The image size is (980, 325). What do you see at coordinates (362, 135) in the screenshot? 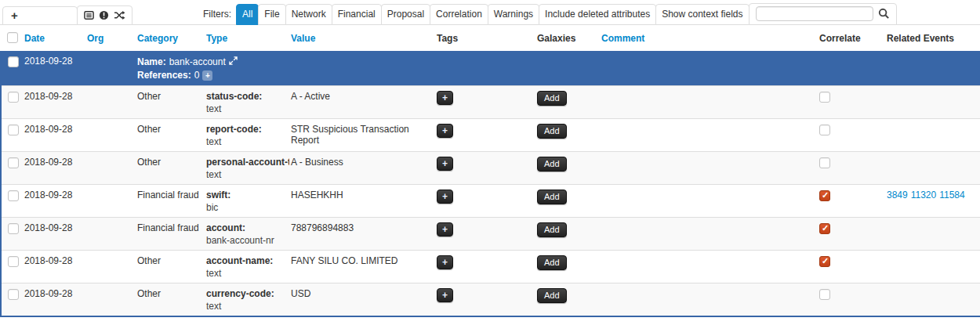
I see `attribute-value: STR Suspicious Transaction Report` at bounding box center [362, 135].